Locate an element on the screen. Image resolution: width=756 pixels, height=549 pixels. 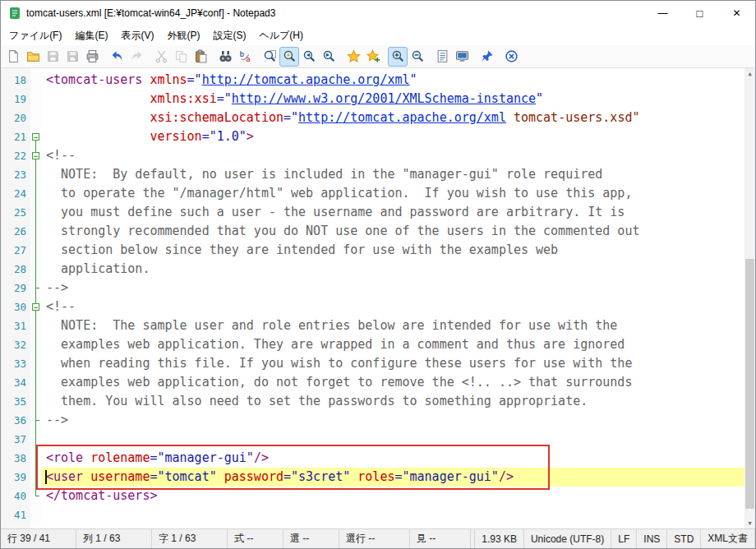
undo-button is located at coordinates (117, 57).